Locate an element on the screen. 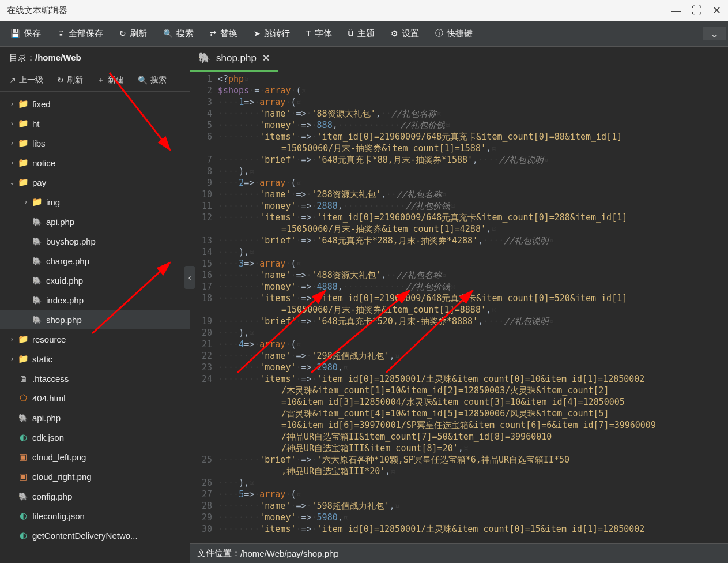 Image resolution: width=728 pixels, height=563 pixels. shortcut-button: ⓘ快捷键 is located at coordinates (454, 33).